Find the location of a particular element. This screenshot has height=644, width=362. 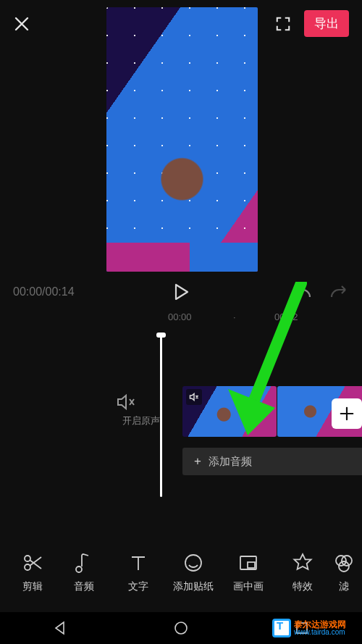

close-icon is located at coordinates (22, 24).